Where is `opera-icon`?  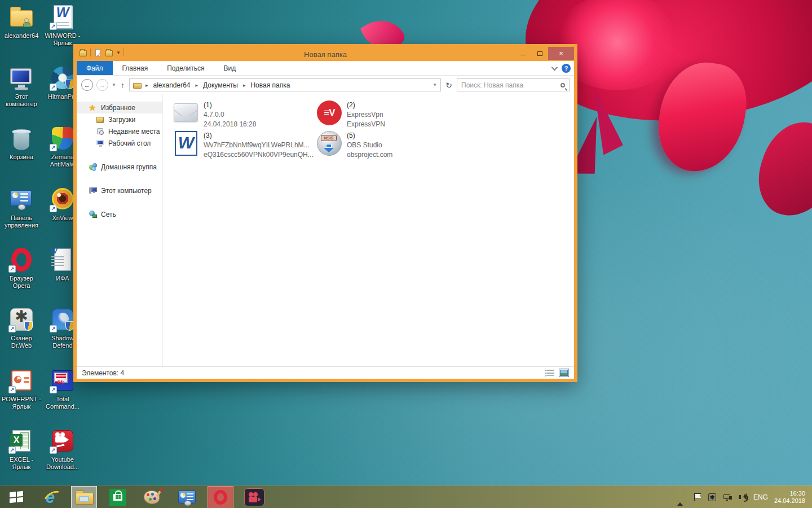
opera-icon is located at coordinates (220, 497).